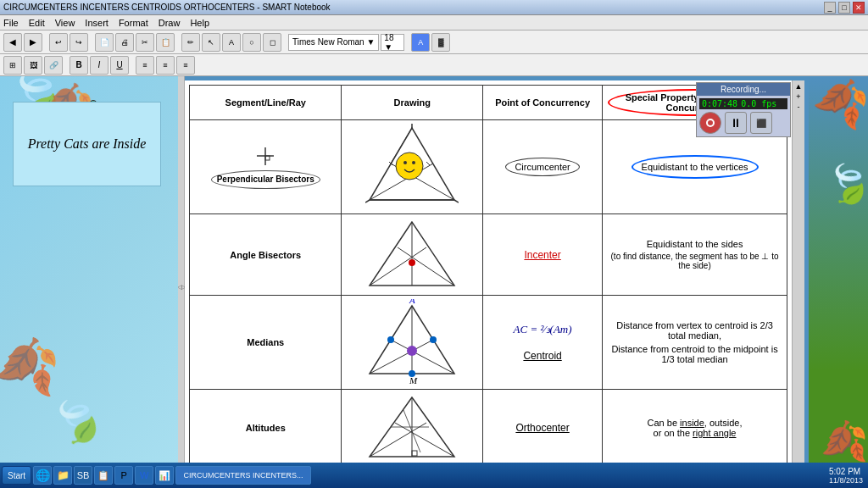 This screenshot has height=488, width=868. What do you see at coordinates (134, 23) in the screenshot?
I see `menu-format: Format` at bounding box center [134, 23].